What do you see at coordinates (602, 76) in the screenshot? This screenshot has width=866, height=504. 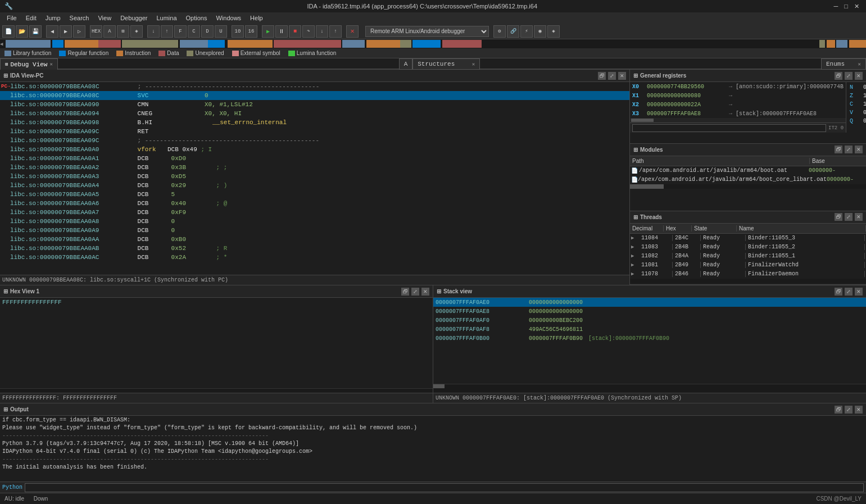 I see `ida-view-restore: 🗗` at bounding box center [602, 76].